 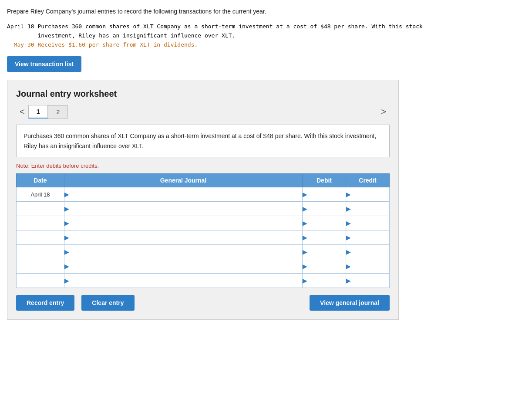 I want to click on gj-cell-2: ▶, so click(x=184, y=223).